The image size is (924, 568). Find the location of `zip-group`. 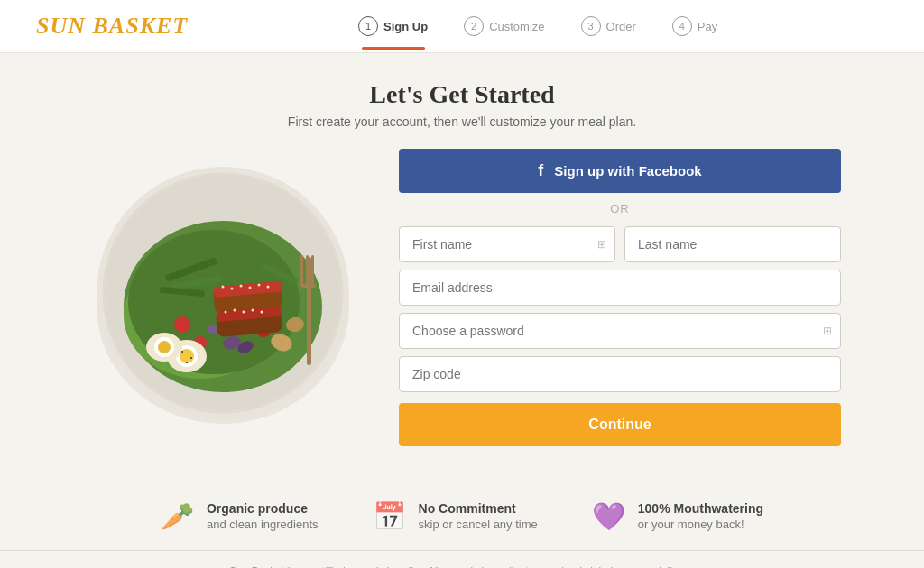

zip-group is located at coordinates (620, 374).